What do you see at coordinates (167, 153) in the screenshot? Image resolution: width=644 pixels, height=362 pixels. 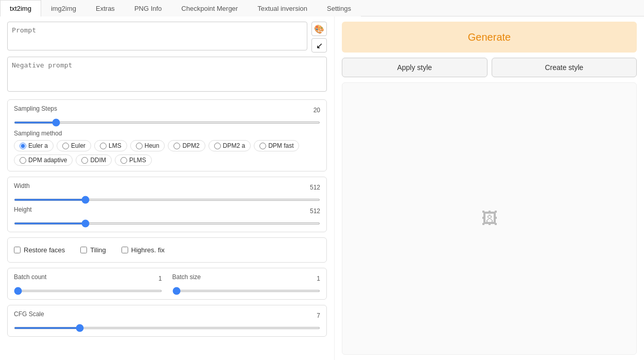 I see `sampling-method-group: Euler a Euler LMS Heun DPM2` at bounding box center [167, 153].